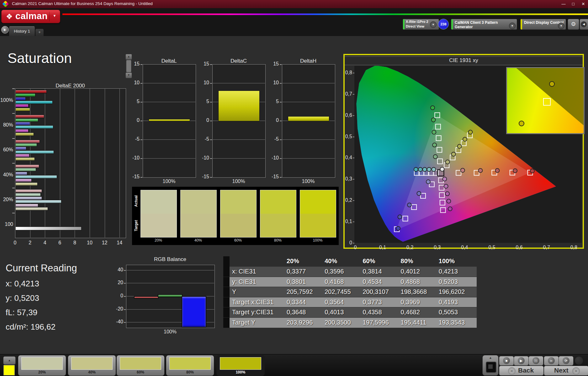 The width and height of the screenshot is (588, 376). What do you see at coordinates (506, 361) in the screenshot?
I see `stop-button: ■` at bounding box center [506, 361].